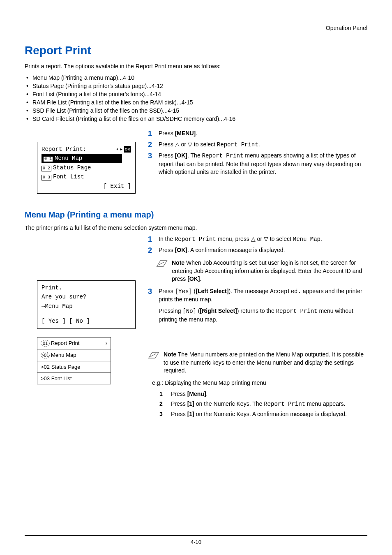 The image size is (392, 555). What do you see at coordinates (222, 251) in the screenshot?
I see `step-text: Press [OK]. A confirmation message is di…` at bounding box center [222, 251].